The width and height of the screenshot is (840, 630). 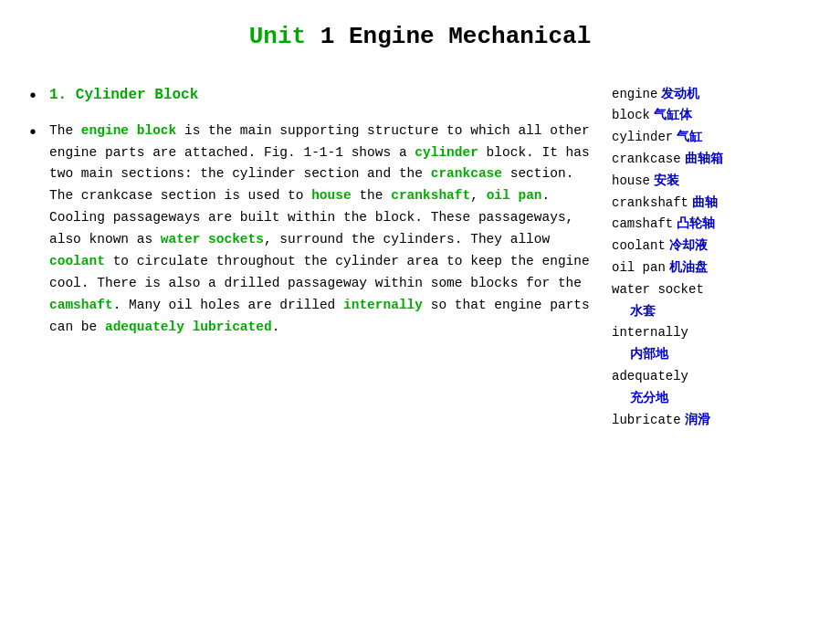 I want to click on list-item-heading: • 1. Cylinder Block, so click(x=315, y=98).